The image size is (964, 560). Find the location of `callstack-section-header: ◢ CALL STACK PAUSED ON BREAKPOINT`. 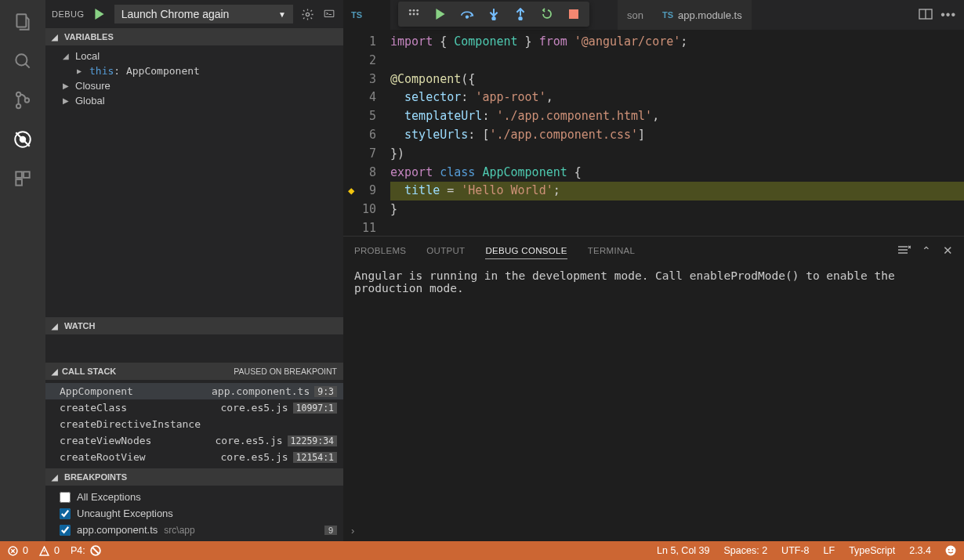

callstack-section-header: ◢ CALL STACK PAUSED ON BREAKPOINT is located at coordinates (194, 371).